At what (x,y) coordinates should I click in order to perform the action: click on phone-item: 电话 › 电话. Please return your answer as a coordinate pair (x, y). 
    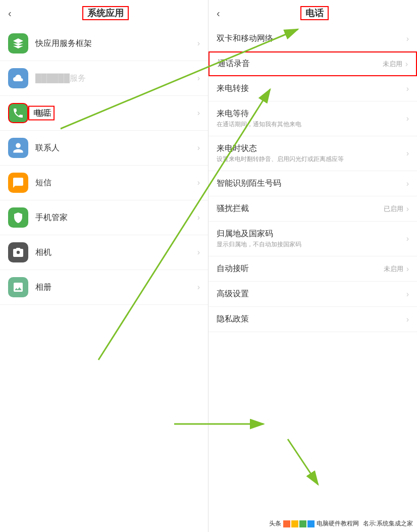
    Looking at the image, I should click on (104, 113).